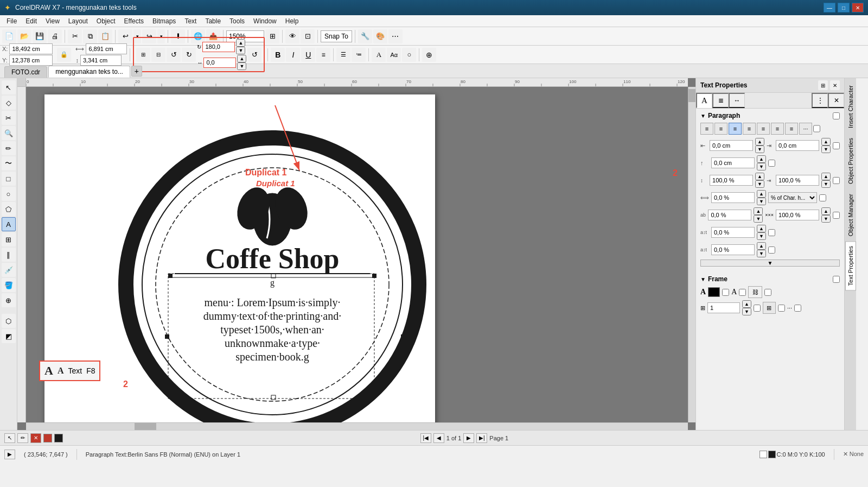 The width and height of the screenshot is (868, 487). Describe the element at coordinates (469, 438) in the screenshot. I see `next-page-button: ▶` at that location.